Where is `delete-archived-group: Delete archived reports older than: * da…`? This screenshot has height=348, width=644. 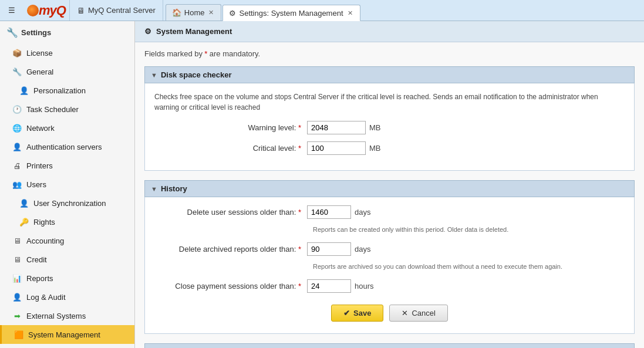 delete-archived-group: Delete archived reports older than: * da… is located at coordinates (390, 256).